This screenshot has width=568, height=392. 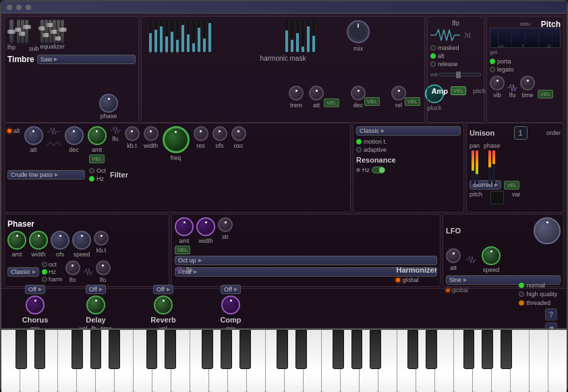 What do you see at coordinates (332, 103) in the screenshot?
I see `att-vel-badge: VEL` at bounding box center [332, 103].